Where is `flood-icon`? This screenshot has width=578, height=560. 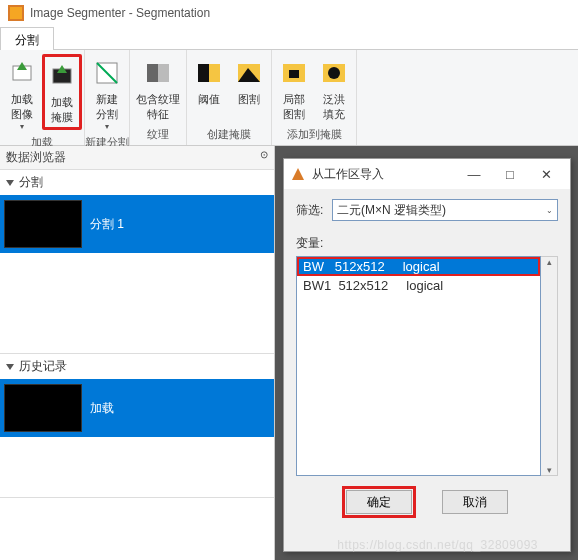 flood-icon is located at coordinates (334, 73).